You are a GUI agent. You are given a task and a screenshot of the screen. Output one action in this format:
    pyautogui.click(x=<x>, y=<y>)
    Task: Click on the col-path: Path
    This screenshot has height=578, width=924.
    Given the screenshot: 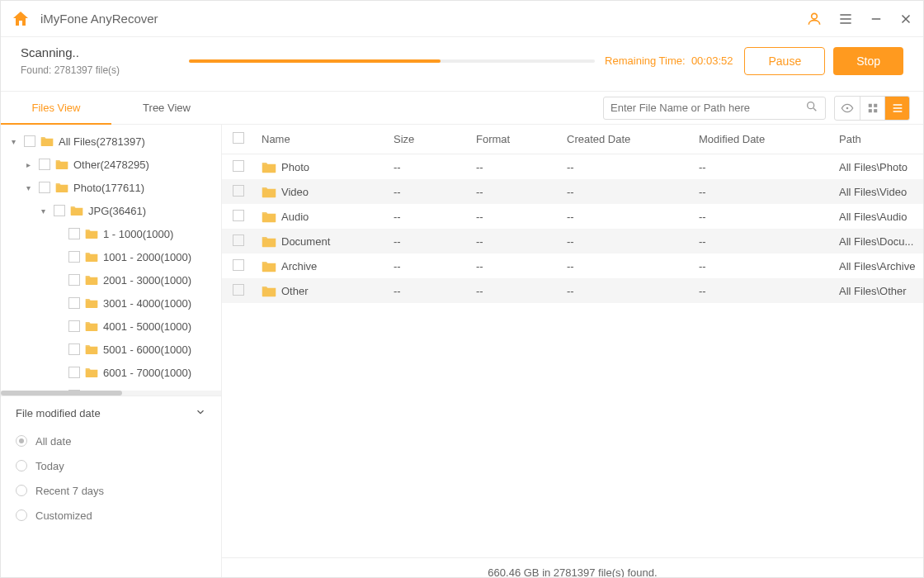 What is the action you would take?
    pyautogui.click(x=878, y=139)
    